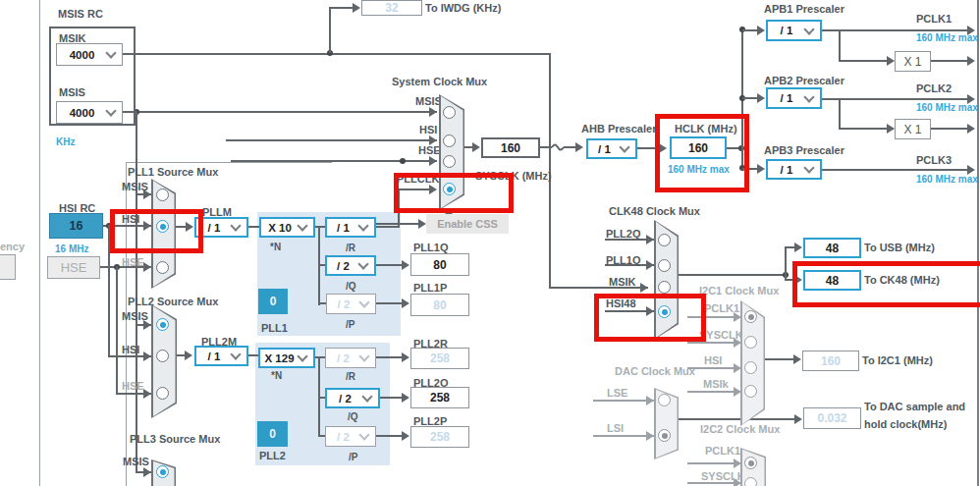 The width and height of the screenshot is (980, 486). What do you see at coordinates (804, 81) in the screenshot?
I see `apb2-prescaler-label: APB2 Prescaler` at bounding box center [804, 81].